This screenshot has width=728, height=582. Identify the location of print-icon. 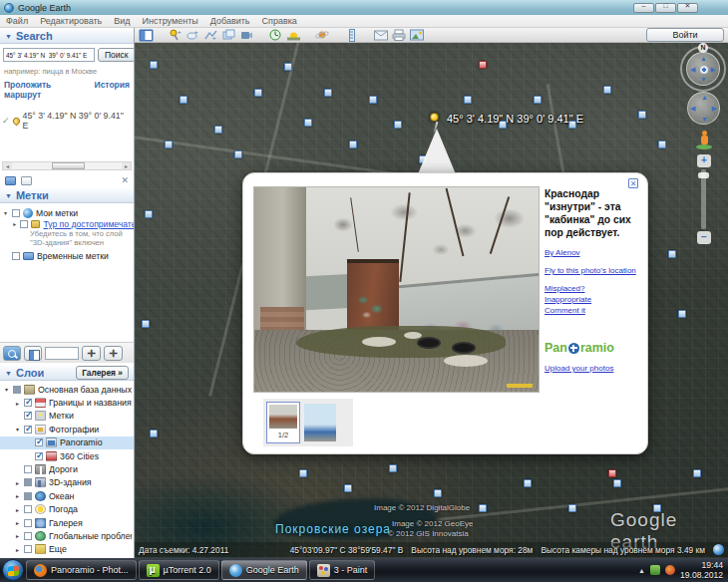
(399, 36).